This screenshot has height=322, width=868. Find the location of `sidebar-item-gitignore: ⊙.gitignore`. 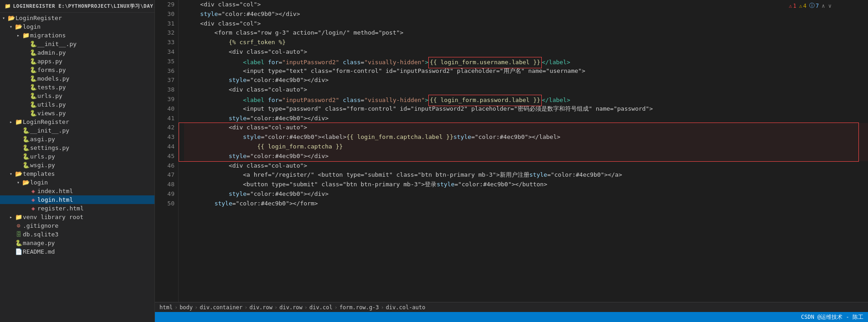

sidebar-item-gitignore: ⊙.gitignore is located at coordinates (77, 226).